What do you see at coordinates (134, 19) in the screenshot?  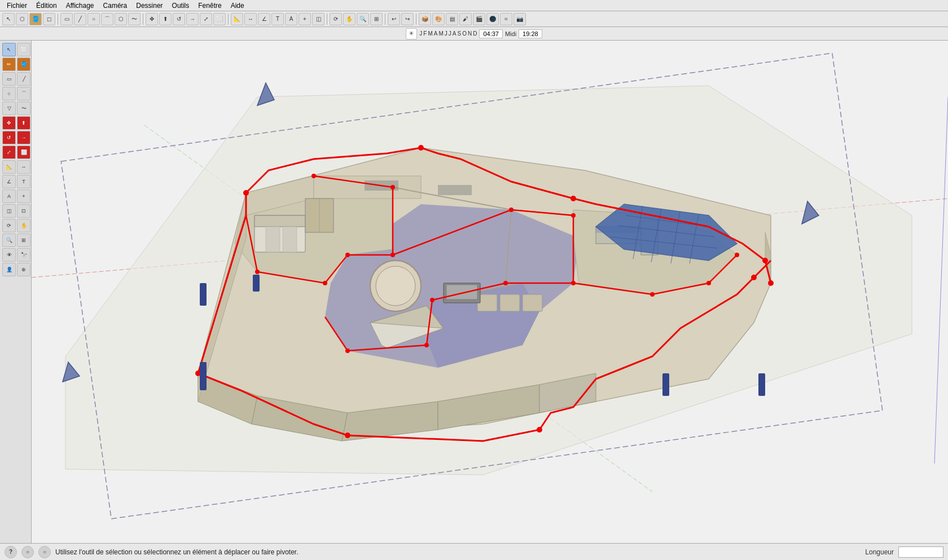 I see `tool-freehand: 〜` at bounding box center [134, 19].